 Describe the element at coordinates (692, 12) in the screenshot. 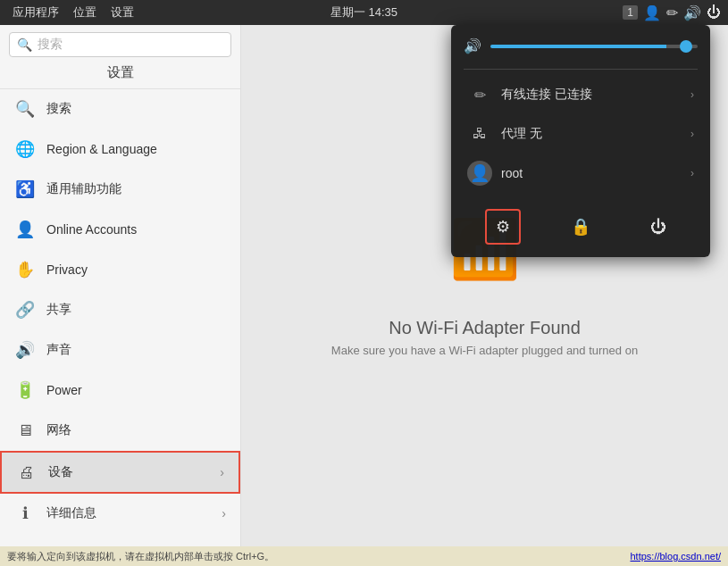

I see `taskbar-volume-icon: 🔊` at that location.